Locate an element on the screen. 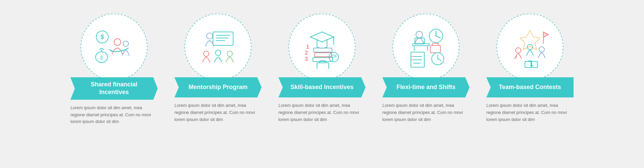  item-wrapper-5: Team-based Contests Lorem ipsum dolor si… is located at coordinates (530, 68).